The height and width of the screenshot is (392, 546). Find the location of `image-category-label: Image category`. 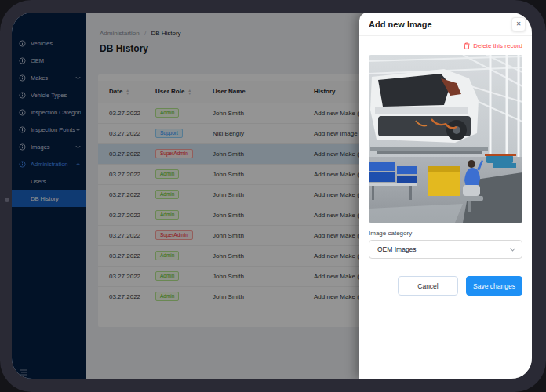

image-category-label: Image category is located at coordinates (446, 234).